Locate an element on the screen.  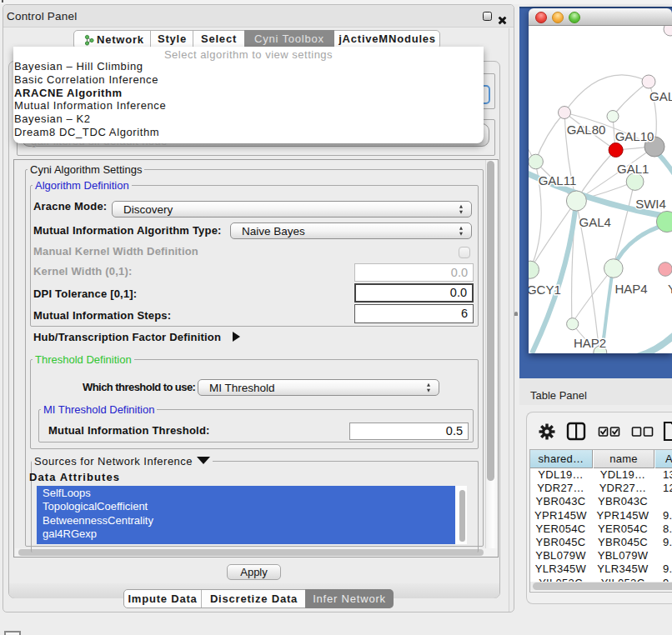
svg-text: GAL2 is located at coordinates (660, 97).